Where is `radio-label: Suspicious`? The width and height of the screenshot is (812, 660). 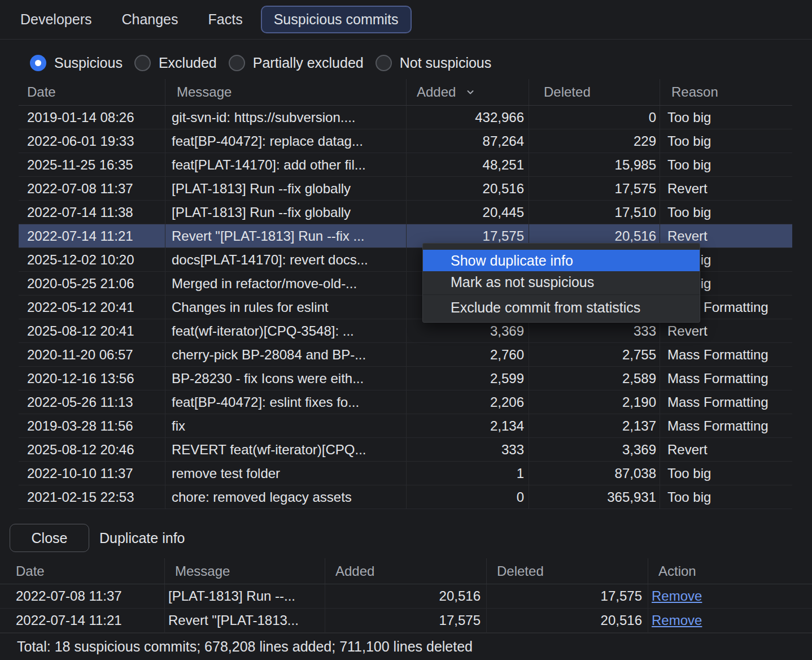
radio-label: Suspicious is located at coordinates (88, 63).